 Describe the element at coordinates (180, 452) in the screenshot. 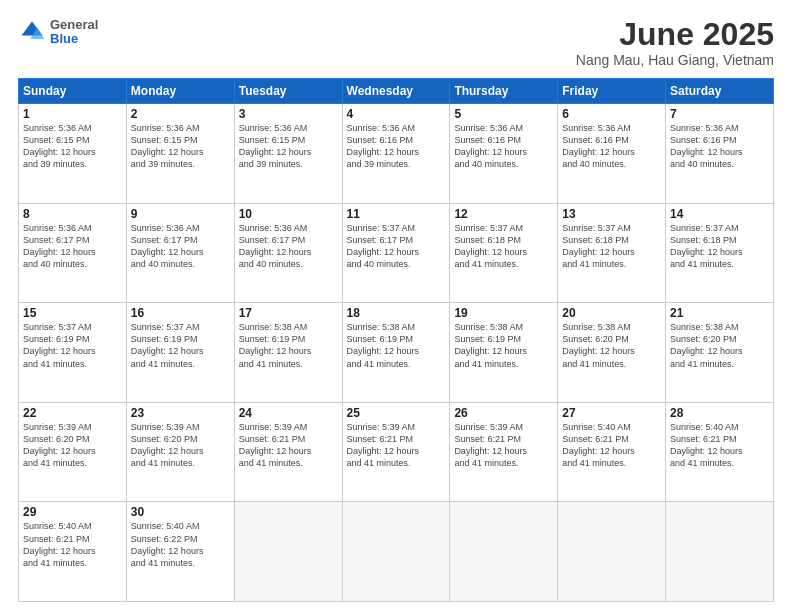

I see `calendar-cell: 23Sunrise: 5:39 AM Sunset: 6:20 PM Dayli…` at that location.